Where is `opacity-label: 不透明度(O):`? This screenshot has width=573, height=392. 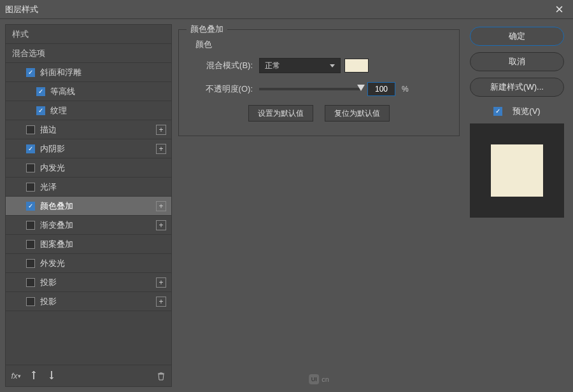
opacity-label: 不透明度(O): is located at coordinates (224, 89).